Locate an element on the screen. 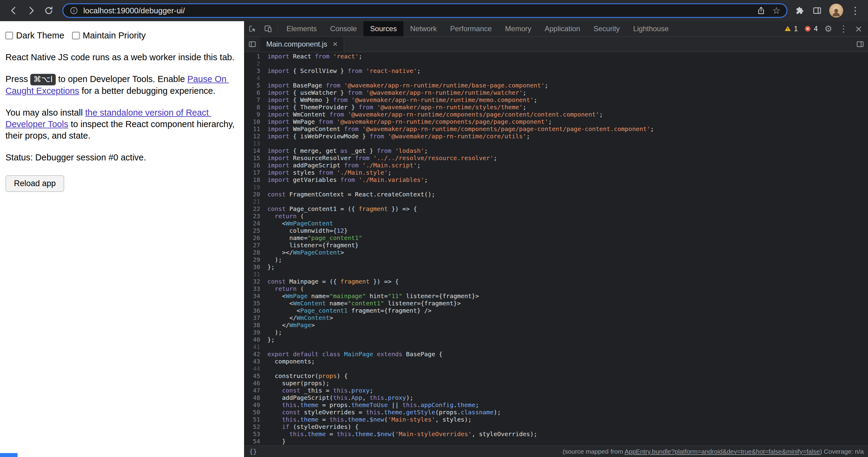 Image resolution: width=868 pixels, height=457 pixels. line-number: 10 is located at coordinates (255, 122).